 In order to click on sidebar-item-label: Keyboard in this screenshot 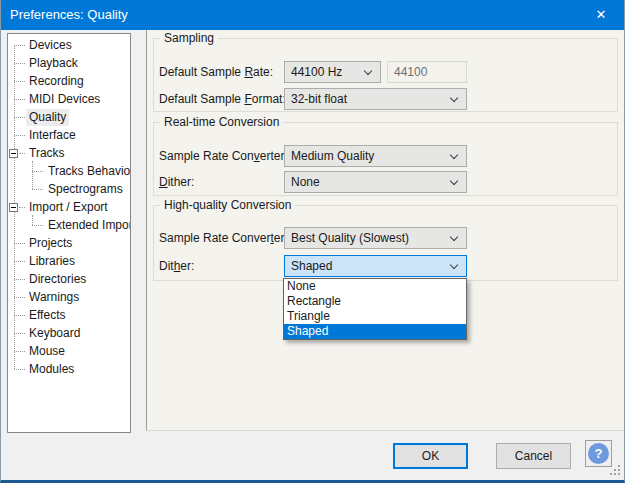, I will do `click(54, 334)`.